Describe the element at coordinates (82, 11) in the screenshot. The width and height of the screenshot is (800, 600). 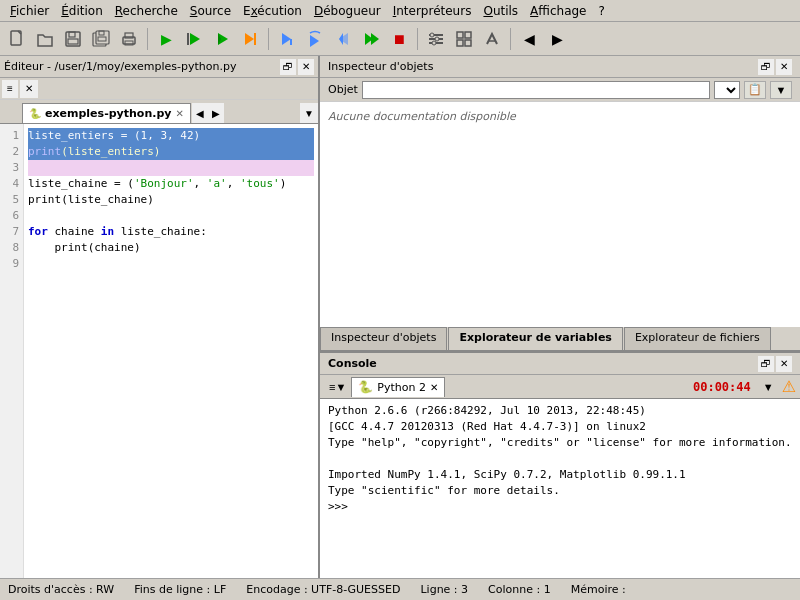
I see `menu-edition: Édition` at that location.